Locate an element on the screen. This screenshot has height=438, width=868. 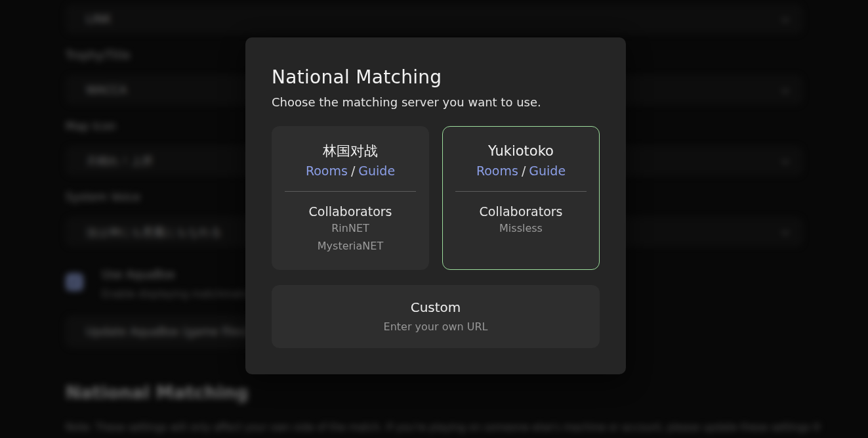
collaborator-name: Missless is located at coordinates (521, 229).